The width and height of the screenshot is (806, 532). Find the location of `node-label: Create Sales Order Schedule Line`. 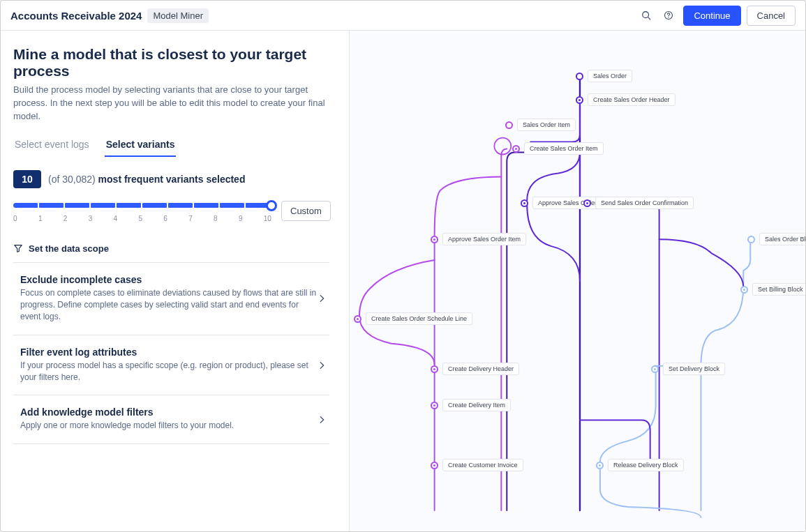

node-label: Create Sales Order Schedule Line is located at coordinates (419, 319).